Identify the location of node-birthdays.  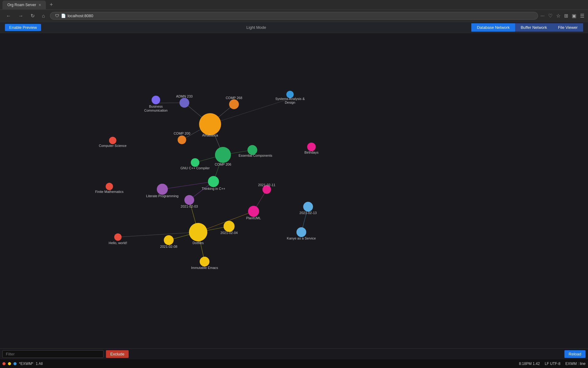
(311, 147).